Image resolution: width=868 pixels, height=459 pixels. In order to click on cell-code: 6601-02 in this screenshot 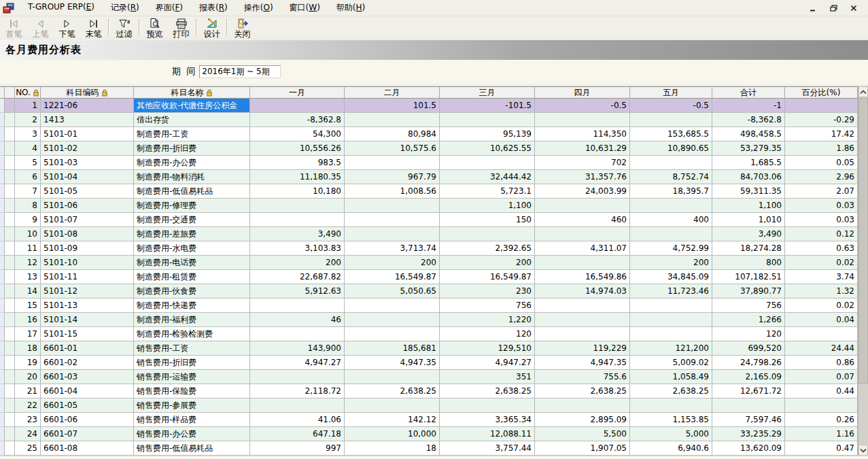, I will do `click(87, 363)`.